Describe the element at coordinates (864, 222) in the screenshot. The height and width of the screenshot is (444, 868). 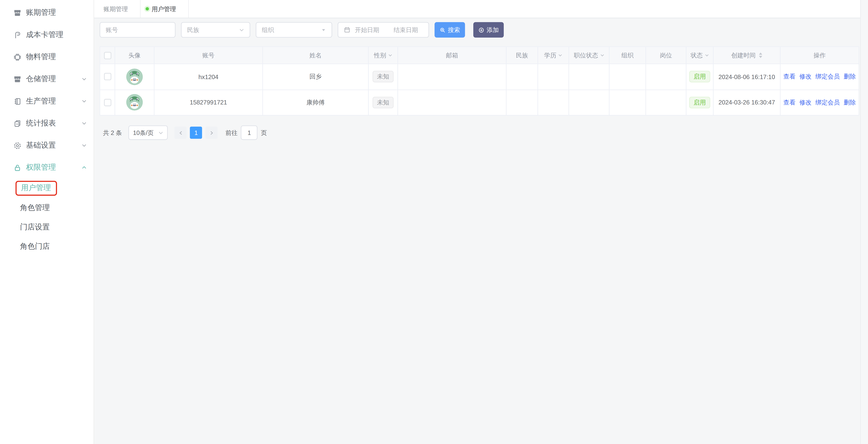
I see `page-scrollbar-track` at that location.